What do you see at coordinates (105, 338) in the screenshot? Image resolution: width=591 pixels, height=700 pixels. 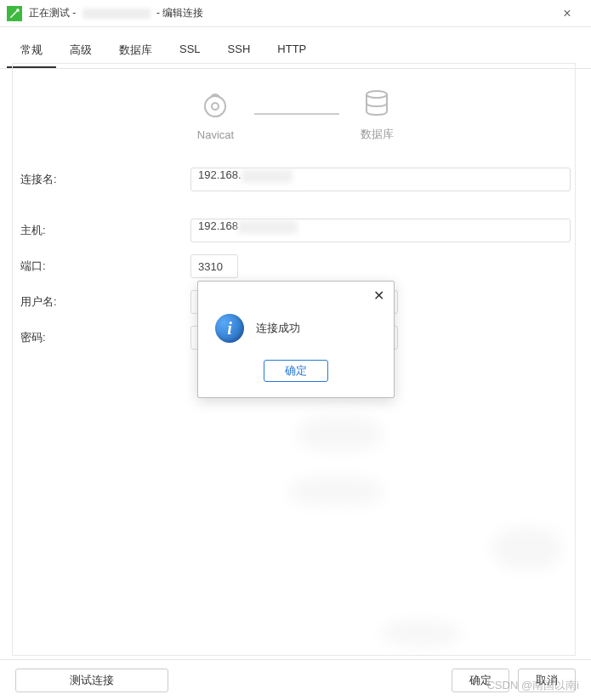 I see `label-password: 密码:` at bounding box center [105, 338].